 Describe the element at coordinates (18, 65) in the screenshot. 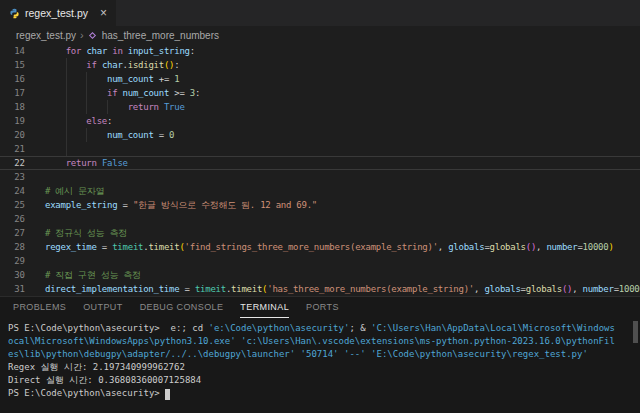

I see `line-number: 15` at that location.